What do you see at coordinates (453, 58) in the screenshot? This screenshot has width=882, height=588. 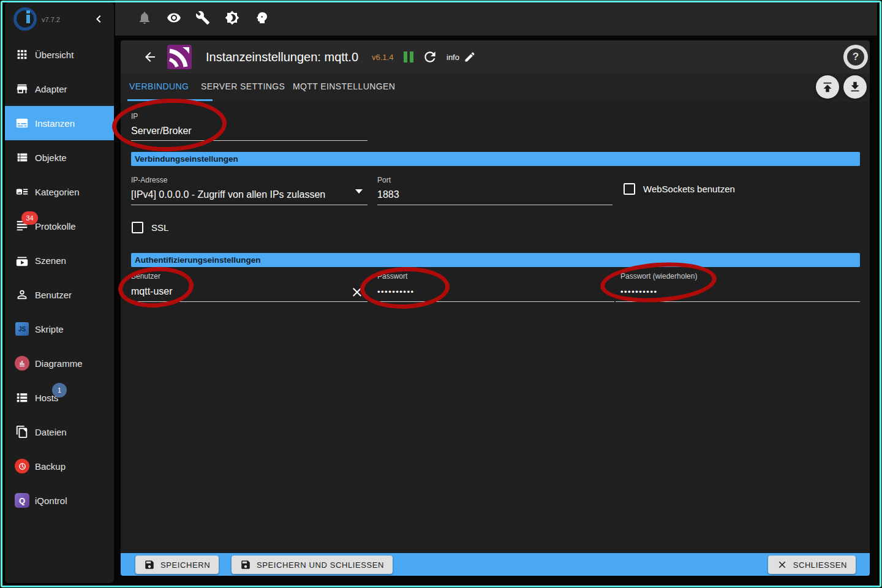 I see `info-link: info` at bounding box center [453, 58].